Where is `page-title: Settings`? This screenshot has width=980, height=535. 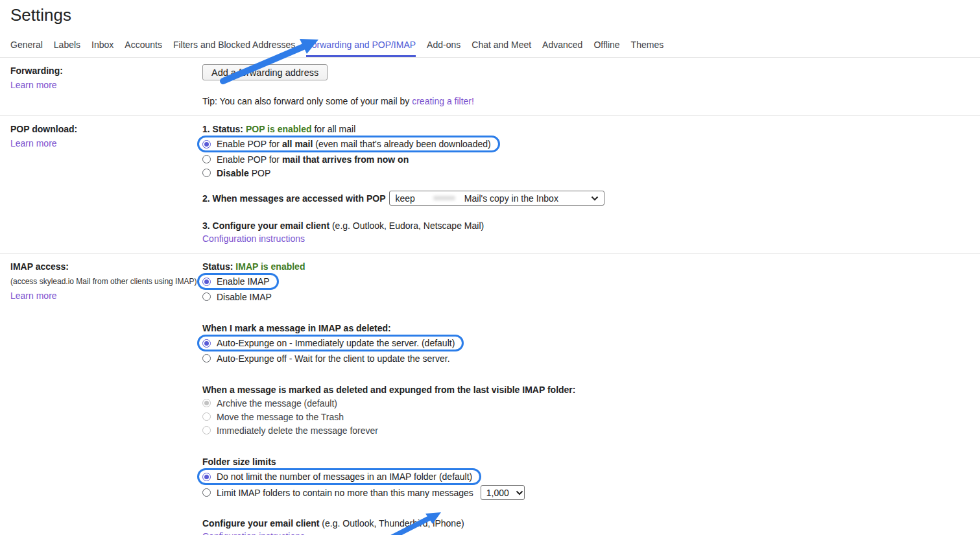 page-title: Settings is located at coordinates (490, 13).